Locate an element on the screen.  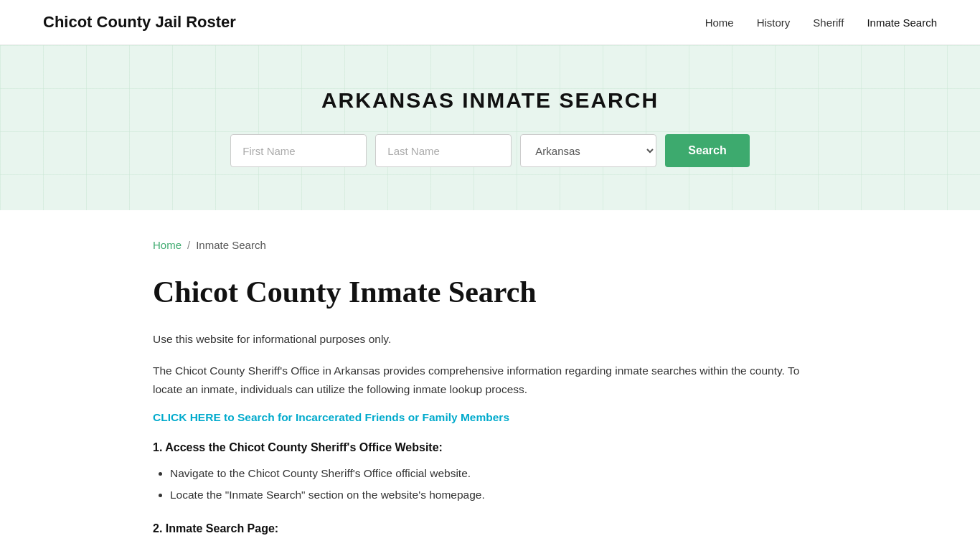
section1-list: Navigate to the Chicot County Sheriff's … is located at coordinates (499, 485).